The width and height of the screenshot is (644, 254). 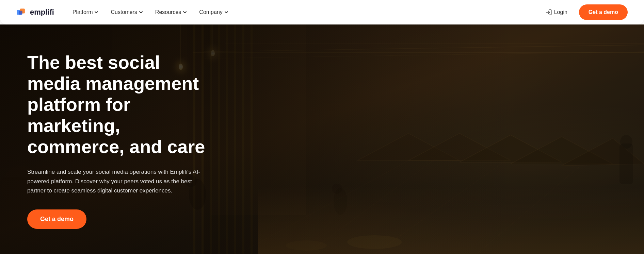 What do you see at coordinates (42, 12) in the screenshot?
I see `brand-name: emplifi` at bounding box center [42, 12].